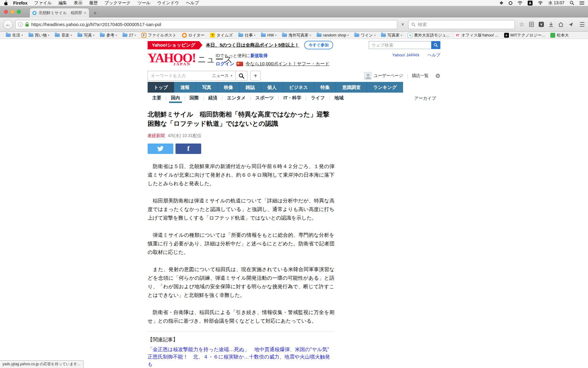 The image size is (588, 368). I want to click on new-tab-button: +, so click(95, 13).